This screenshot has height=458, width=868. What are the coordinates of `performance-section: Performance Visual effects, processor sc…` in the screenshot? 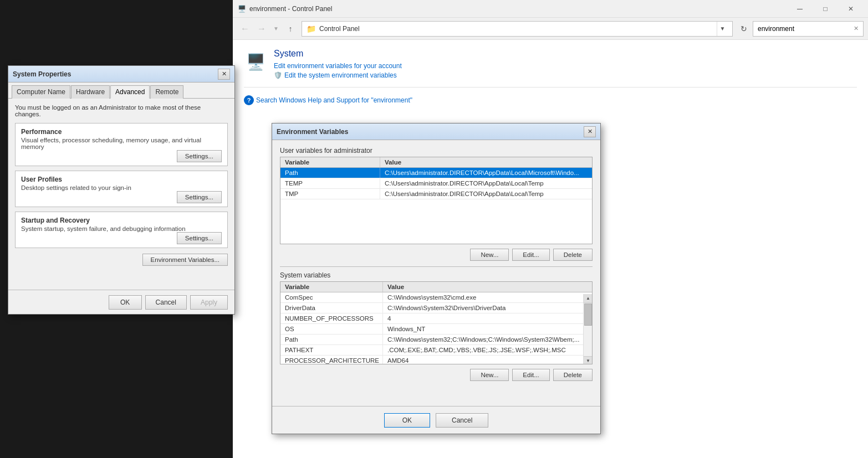 It's located at (121, 145).